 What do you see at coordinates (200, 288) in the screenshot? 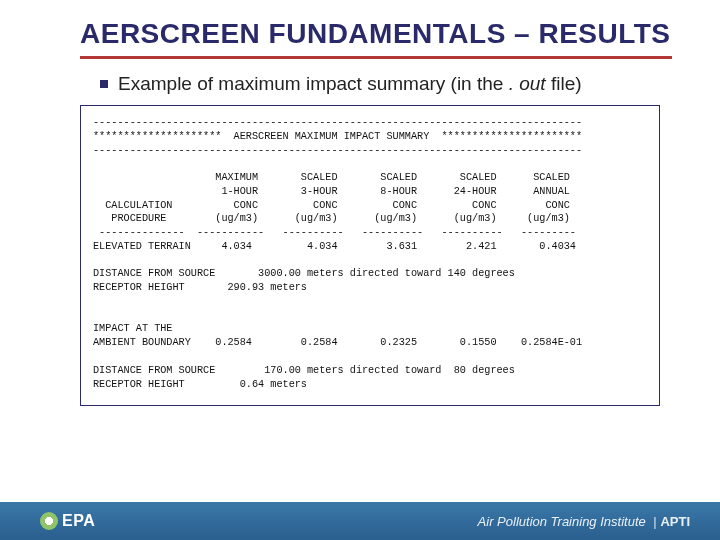
I see `out-recpt1: RECEPTOR HEIGHT 290.93 meters` at bounding box center [200, 288].